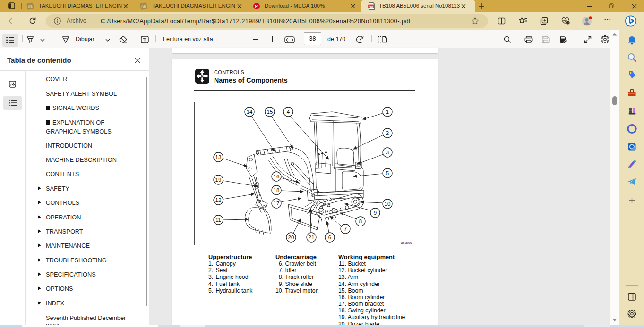  I want to click on svg-text: PDF, so click(371, 7).